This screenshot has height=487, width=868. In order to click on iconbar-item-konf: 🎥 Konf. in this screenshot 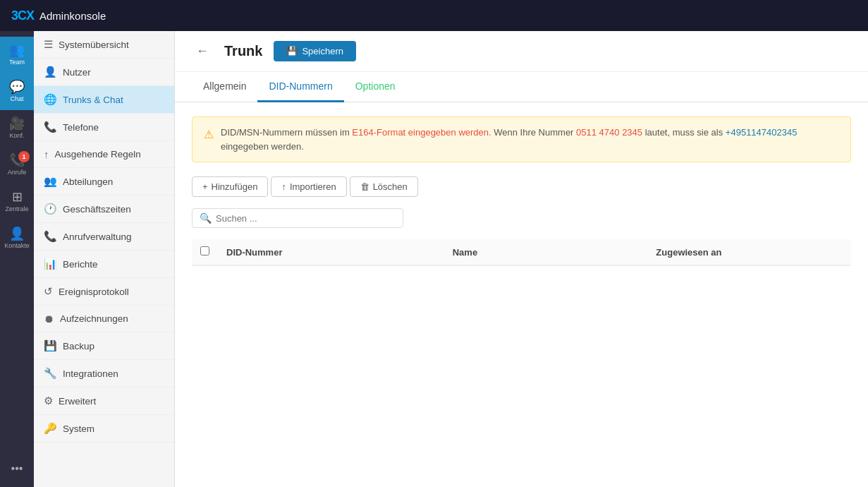, I will do `click(17, 128)`.